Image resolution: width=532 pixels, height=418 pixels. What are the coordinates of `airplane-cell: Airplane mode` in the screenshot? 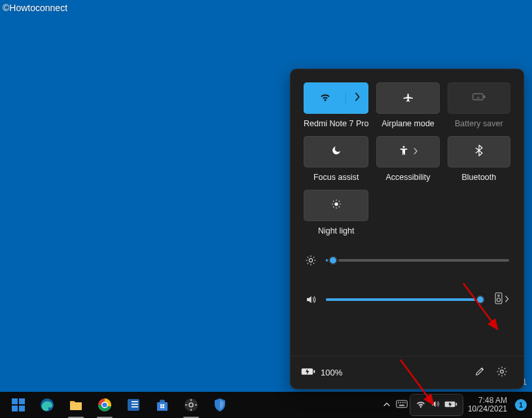 It's located at (408, 105).